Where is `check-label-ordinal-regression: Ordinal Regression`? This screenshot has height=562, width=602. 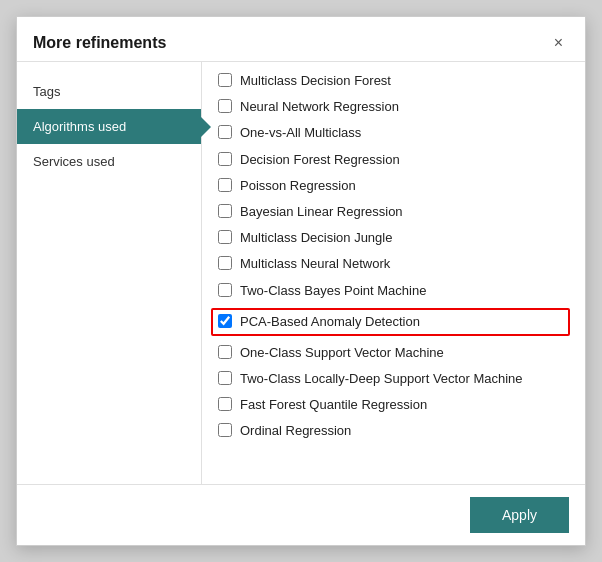
check-label-ordinal-regression: Ordinal Regression is located at coordinates (296, 431).